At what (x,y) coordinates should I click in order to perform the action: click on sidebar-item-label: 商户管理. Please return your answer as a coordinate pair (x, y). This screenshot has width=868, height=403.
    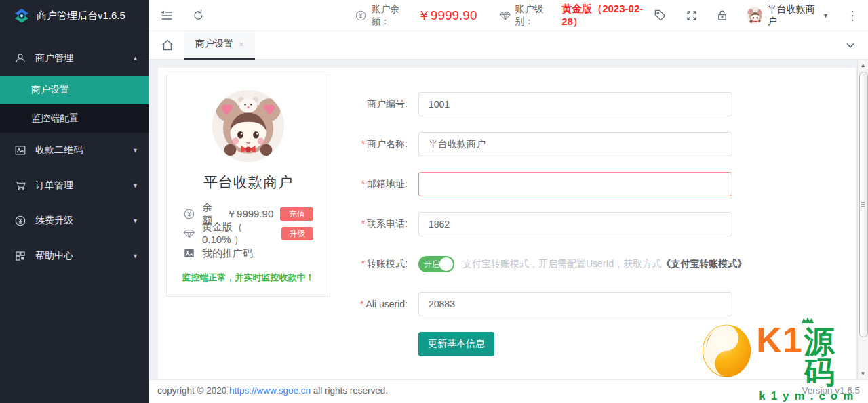
    Looking at the image, I should click on (54, 58).